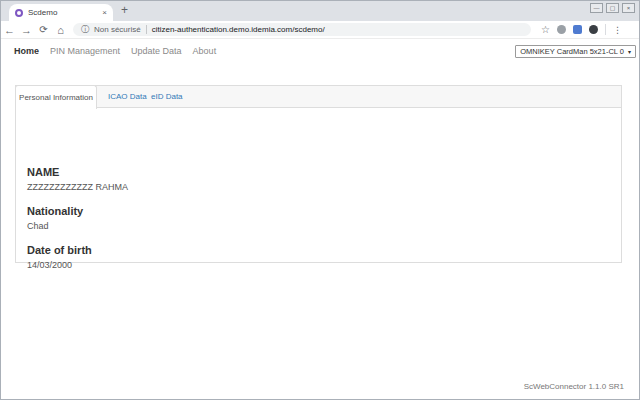 This screenshot has width=640, height=400. Describe the element at coordinates (612, 8) in the screenshot. I see `window-controls: — ▢ ×` at that location.